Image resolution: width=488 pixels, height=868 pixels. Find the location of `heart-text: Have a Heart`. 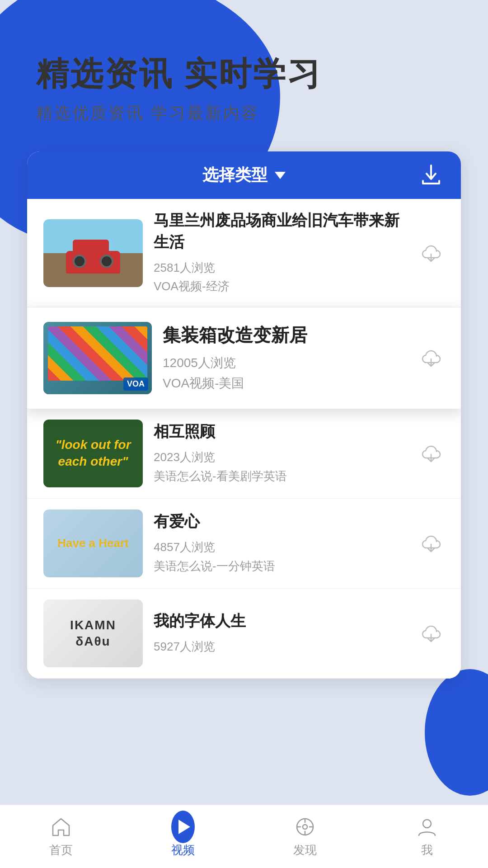

heart-text: Have a Heart is located at coordinates (93, 543).